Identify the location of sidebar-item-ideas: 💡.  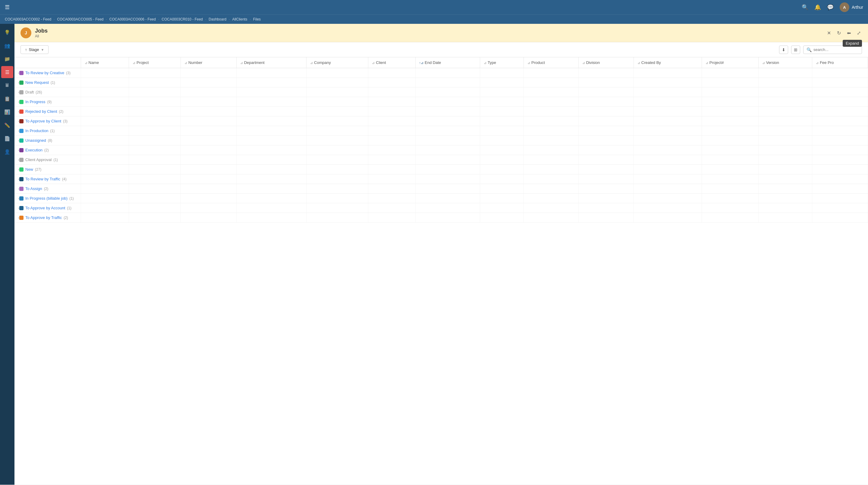
(7, 32).